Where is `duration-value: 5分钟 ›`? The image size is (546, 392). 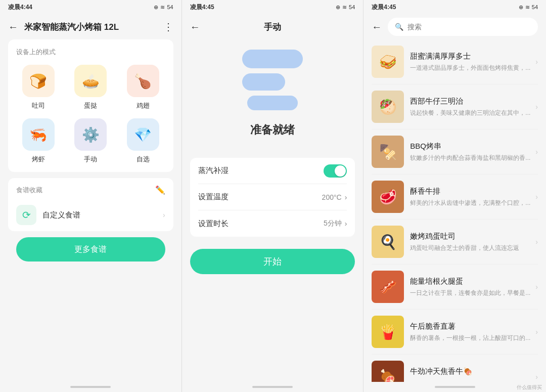
duration-value: 5分钟 › is located at coordinates (335, 224).